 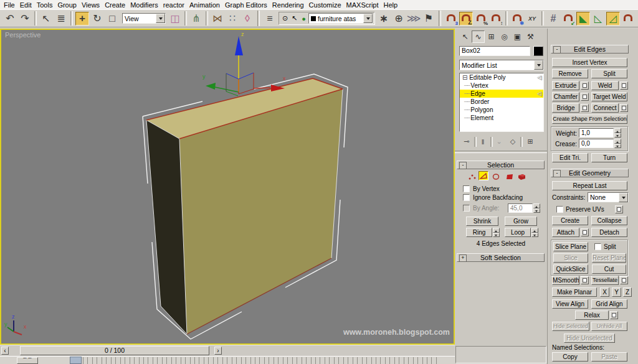 What do you see at coordinates (483, 142) in the screenshot?
I see `show-end-result-icon: ‖` at bounding box center [483, 142].